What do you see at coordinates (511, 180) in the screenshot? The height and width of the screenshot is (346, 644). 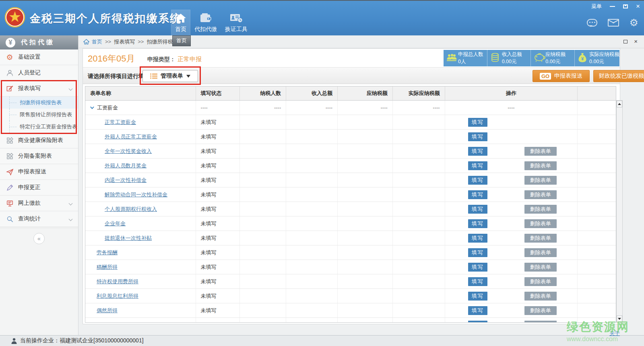 I see `operation-cell: 填写删除表单` at bounding box center [511, 180].